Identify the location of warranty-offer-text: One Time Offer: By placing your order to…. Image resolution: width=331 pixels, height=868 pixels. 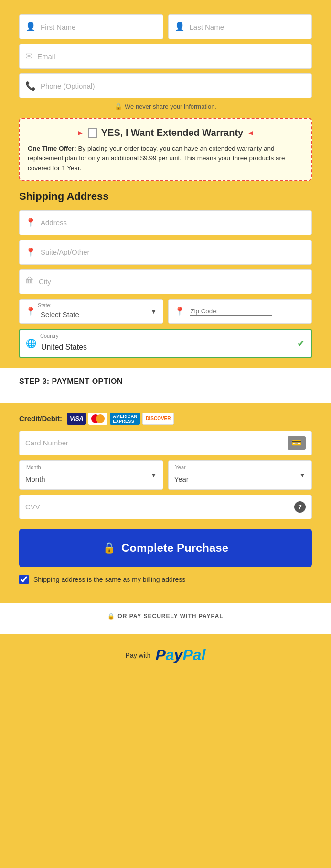
(165, 158).